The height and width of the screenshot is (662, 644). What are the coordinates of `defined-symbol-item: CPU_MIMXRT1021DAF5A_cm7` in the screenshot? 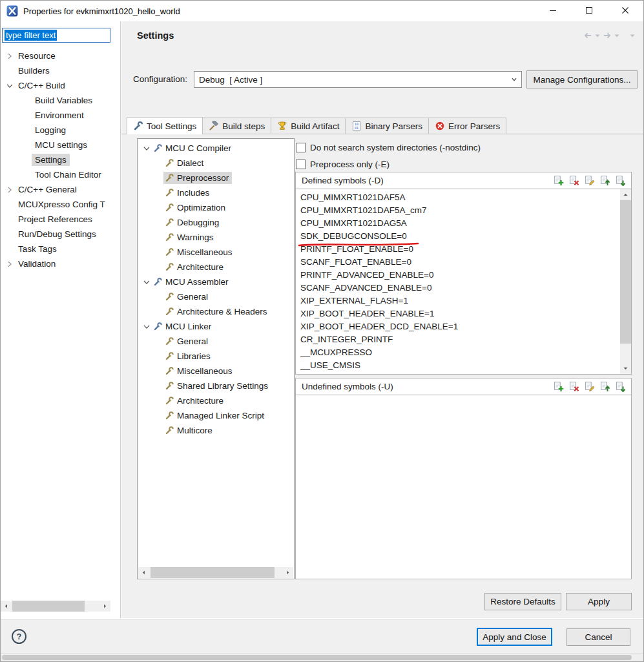 It's located at (458, 211).